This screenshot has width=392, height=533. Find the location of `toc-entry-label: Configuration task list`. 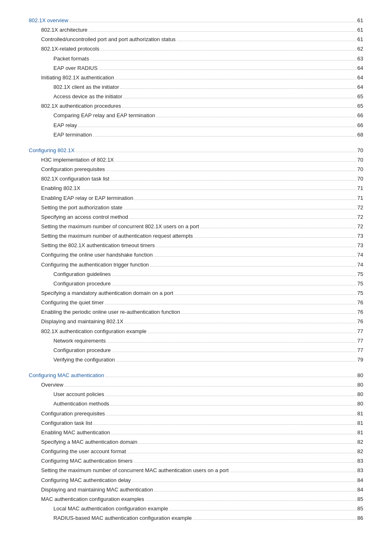

toc-entry-label: Configuration task list is located at coordinates (60, 423).